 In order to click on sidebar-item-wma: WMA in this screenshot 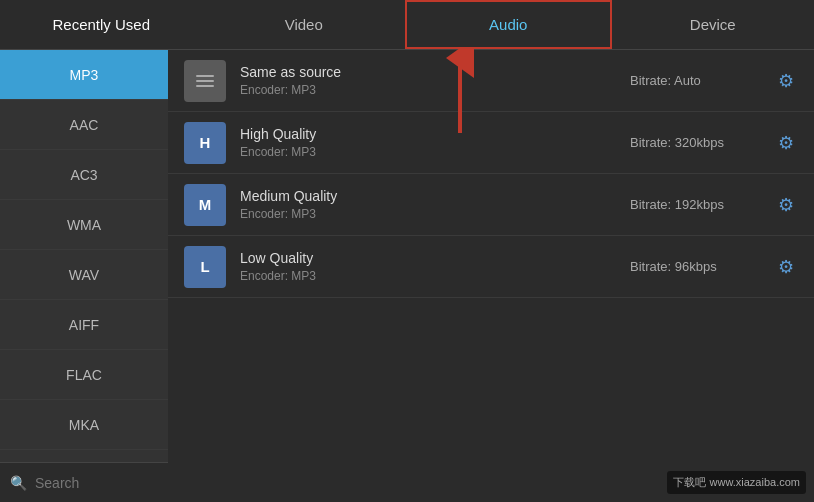, I will do `click(84, 225)`.